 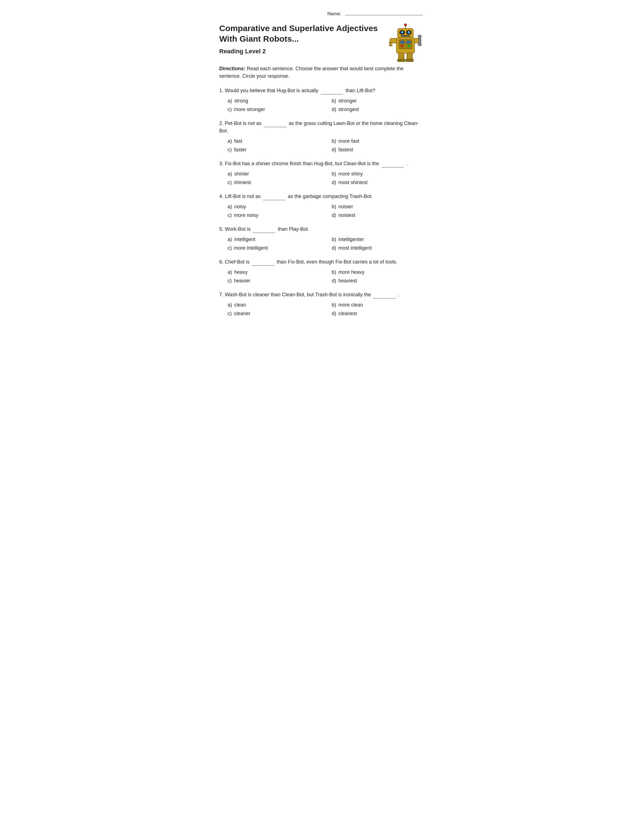 I want to click on question-text-3: 3. Fix-Bot has a shinier chrome finish t…, so click(x=322, y=164).